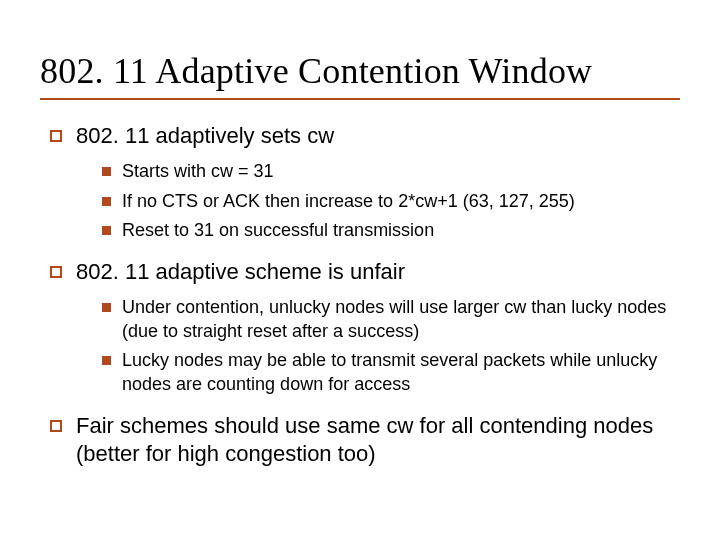  What do you see at coordinates (240, 272) in the screenshot?
I see `list-item-text: 802. 11 adaptive scheme is unfair` at bounding box center [240, 272].